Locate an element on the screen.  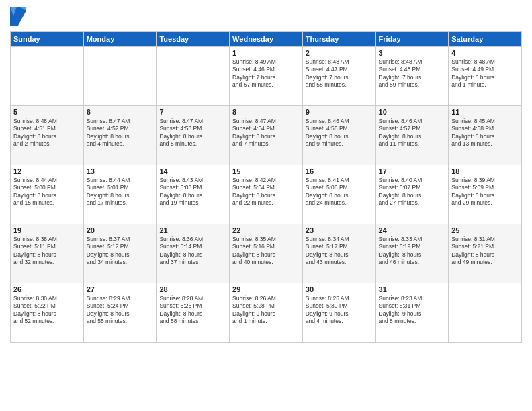
day-cell: 4Sunrise: 8:48 AM Sunset: 4:49 PM Daylig… is located at coordinates (485, 77).